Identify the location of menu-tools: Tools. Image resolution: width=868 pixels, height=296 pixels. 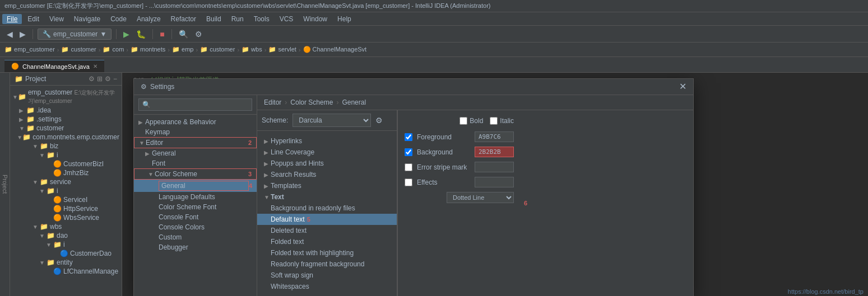
(262, 19).